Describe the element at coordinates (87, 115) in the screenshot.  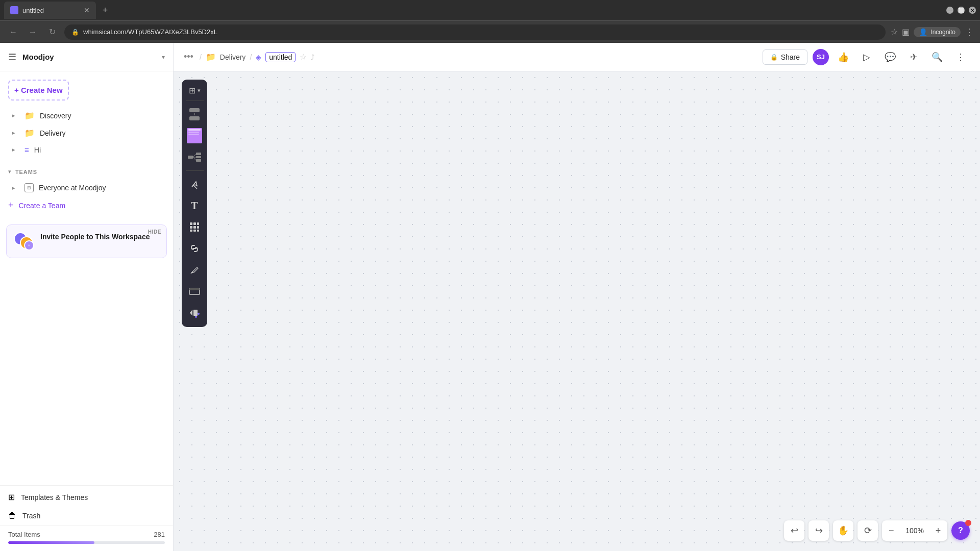
I see `sidebar-item-discovery: ▸ 📁 Discovery` at that location.